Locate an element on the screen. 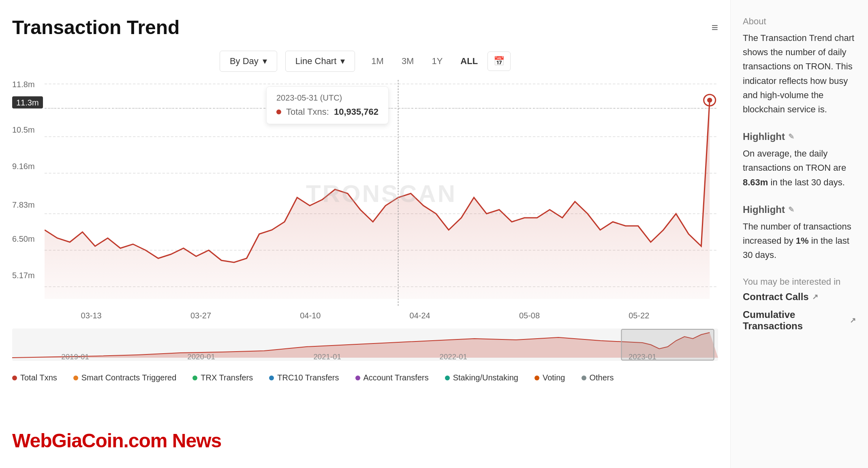 This screenshot has height=468, width=868. time-1m-button: 1M is located at coordinates (378, 61).